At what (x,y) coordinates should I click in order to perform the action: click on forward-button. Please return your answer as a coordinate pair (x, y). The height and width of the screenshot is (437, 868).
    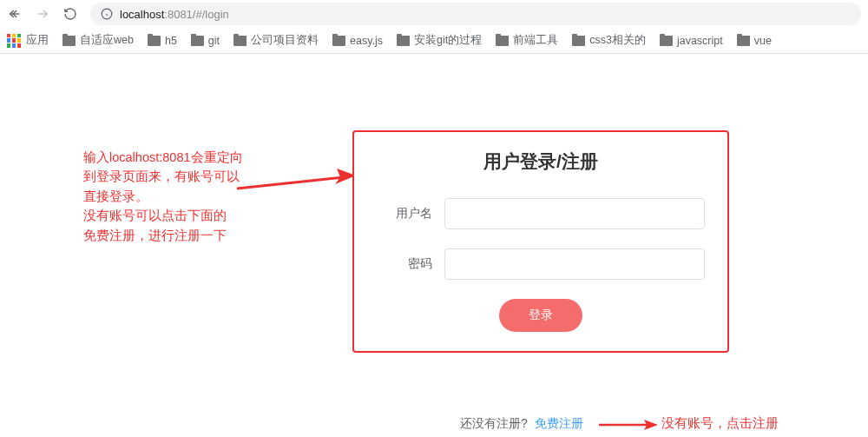
    Looking at the image, I should click on (43, 14).